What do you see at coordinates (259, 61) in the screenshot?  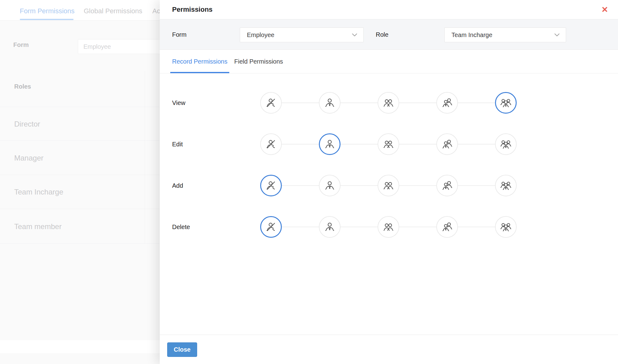 I see `tab-field-permissions: Field Permissions` at bounding box center [259, 61].